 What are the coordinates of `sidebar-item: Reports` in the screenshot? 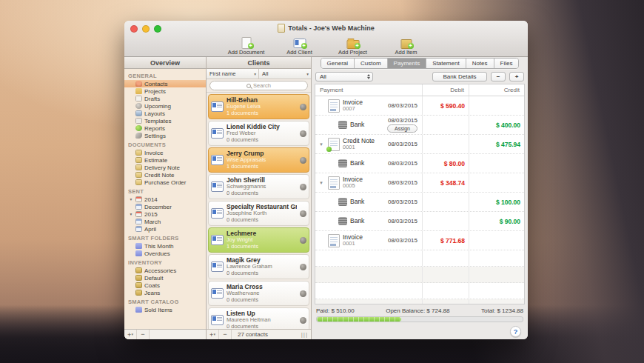 It's located at (165, 128).